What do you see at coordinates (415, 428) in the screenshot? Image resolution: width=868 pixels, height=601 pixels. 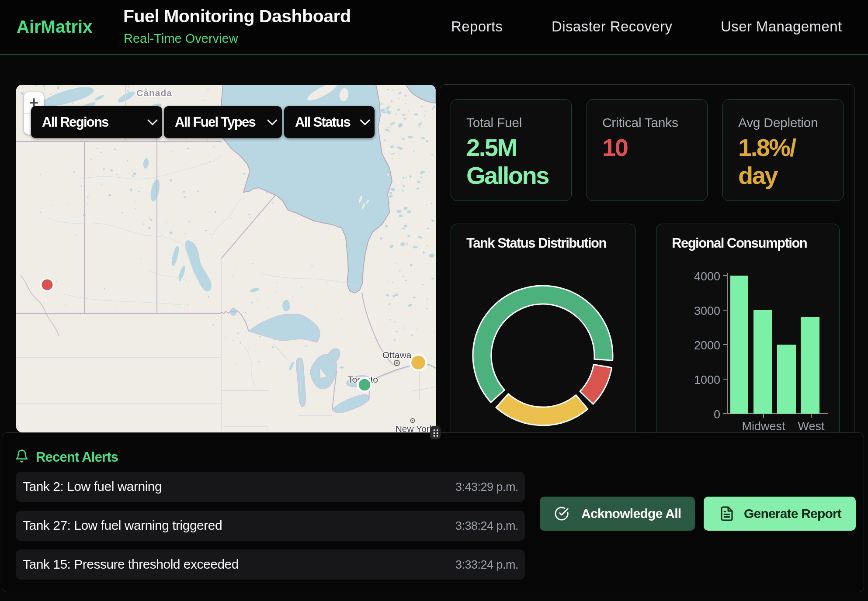 I see `svg-text: New York` at bounding box center [415, 428].